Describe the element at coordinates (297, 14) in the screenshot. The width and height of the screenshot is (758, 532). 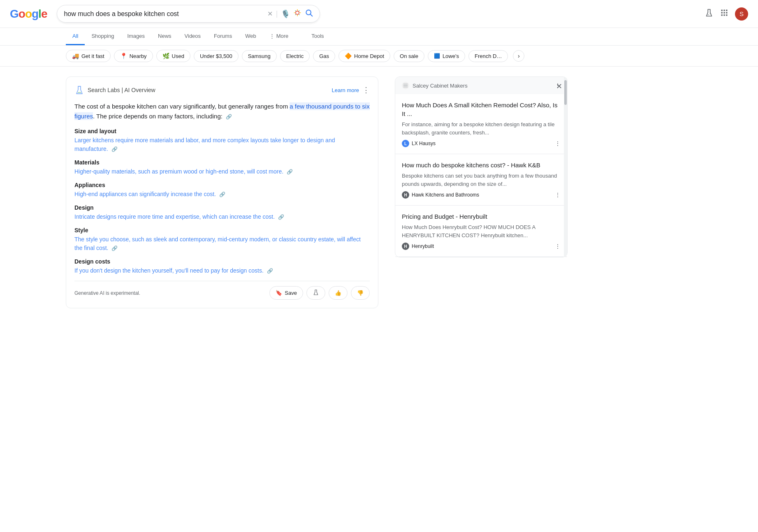
I see `camera-icon` at that location.